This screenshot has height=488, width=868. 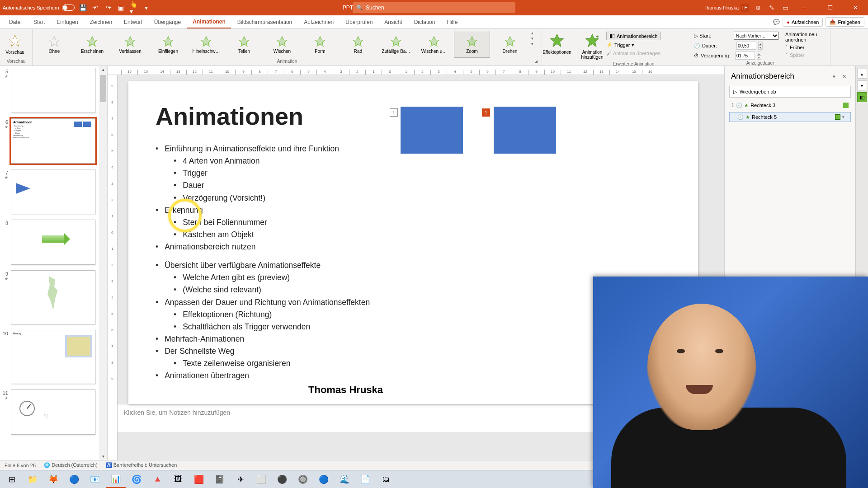 What do you see at coordinates (422, 174) in the screenshot?
I see `bullet: Trigger` at bounding box center [422, 174].